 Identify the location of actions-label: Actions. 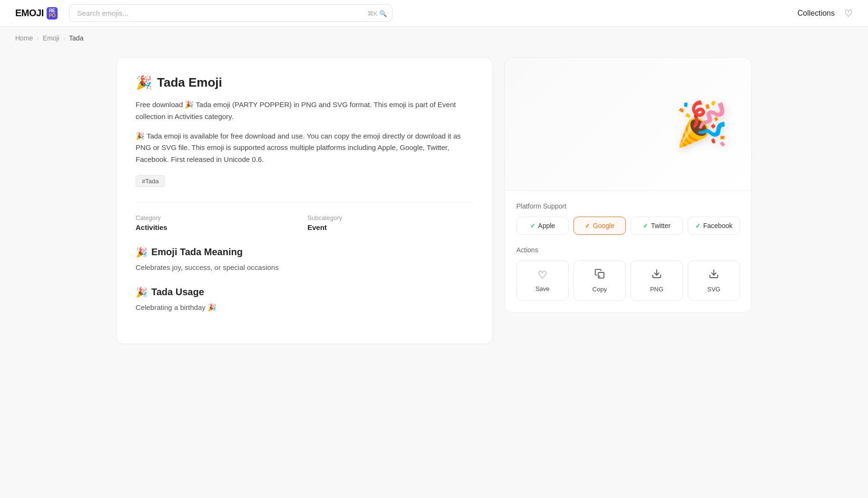
(628, 250).